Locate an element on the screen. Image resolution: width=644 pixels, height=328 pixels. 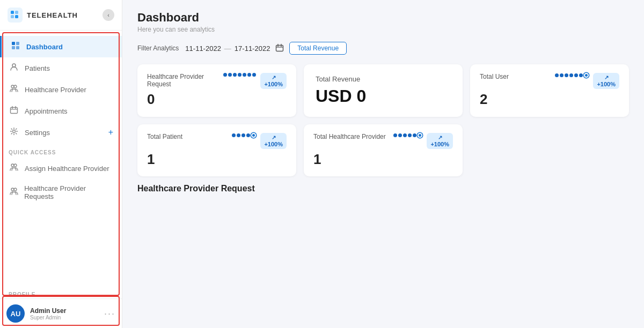
sidebar-item-healthcare-provider: Healthcare Provider is located at coordinates (61, 90).